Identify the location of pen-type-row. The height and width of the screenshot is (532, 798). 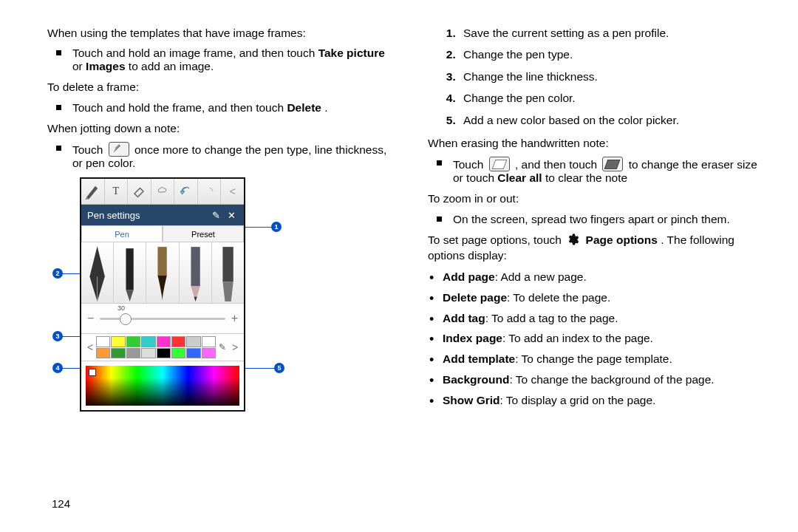
(163, 273).